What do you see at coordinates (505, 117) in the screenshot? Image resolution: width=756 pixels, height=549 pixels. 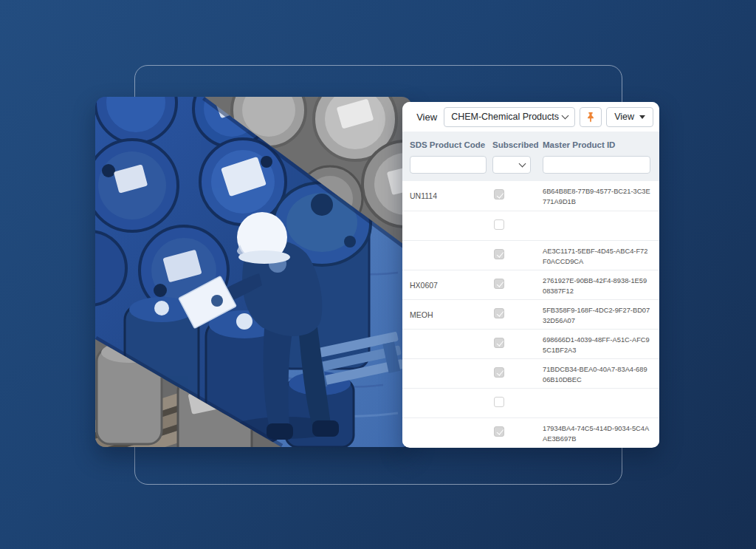 I see `view-select-value: CHEM-Chemical Products` at bounding box center [505, 117].